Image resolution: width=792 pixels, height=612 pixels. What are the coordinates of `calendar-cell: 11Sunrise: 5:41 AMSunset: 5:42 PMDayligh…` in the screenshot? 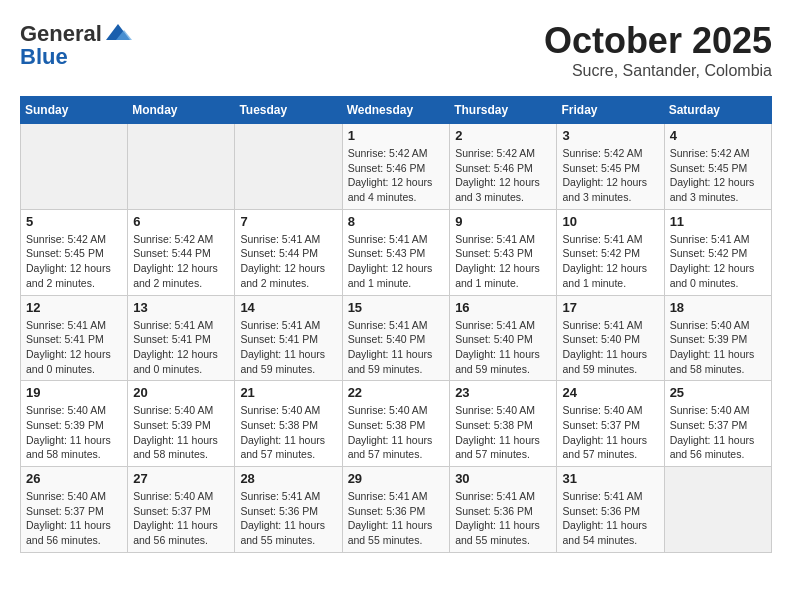 It's located at (718, 252).